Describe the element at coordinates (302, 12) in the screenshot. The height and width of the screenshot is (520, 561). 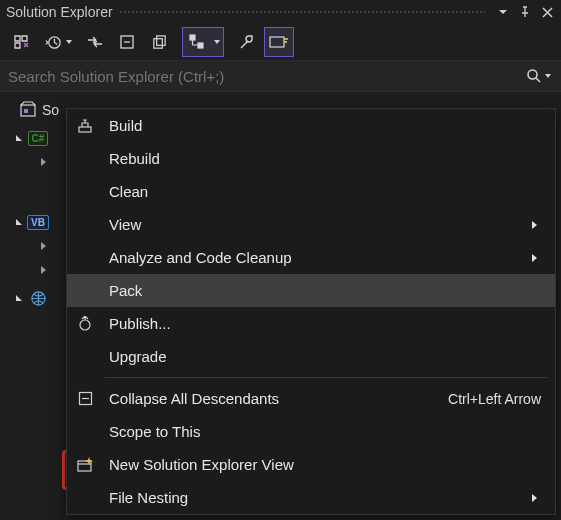
I see `grip-dots` at that location.